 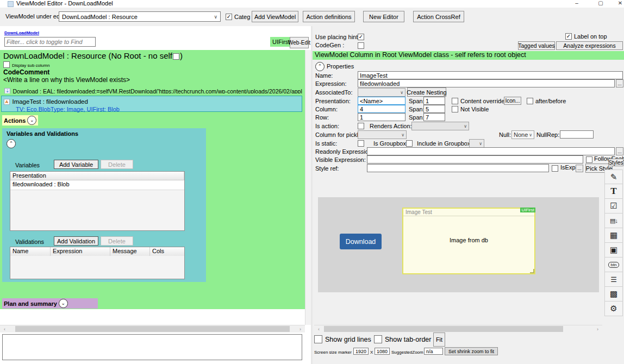 I want to click on column-span-input, so click(x=434, y=109).